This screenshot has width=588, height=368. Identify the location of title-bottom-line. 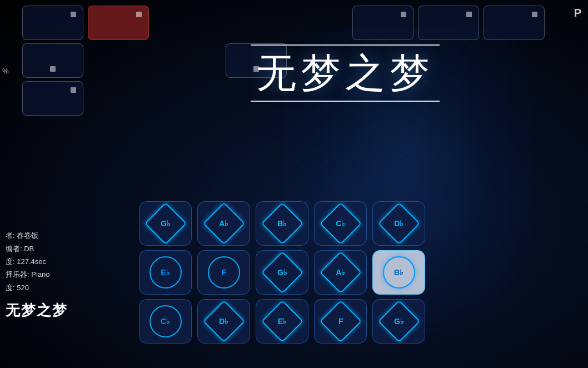
(345, 101).